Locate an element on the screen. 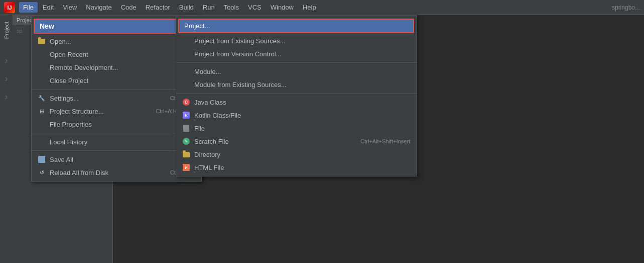  menu-build: Build is located at coordinates (187, 7).